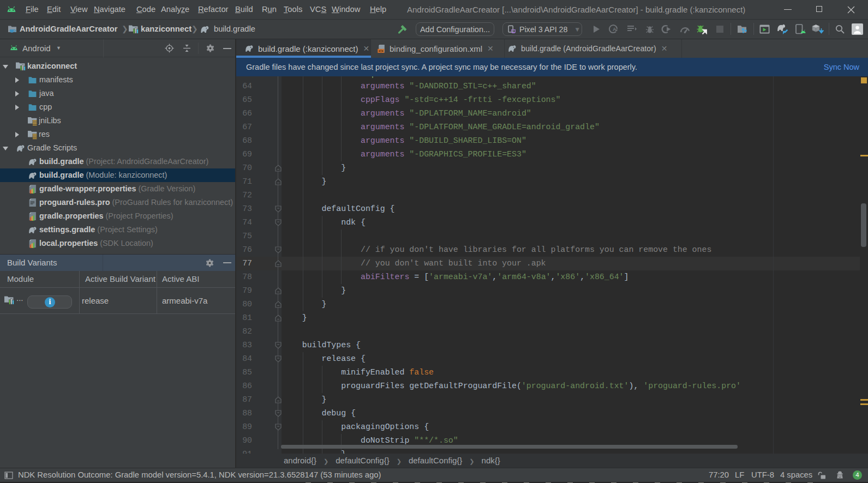 Image resolution: width=868 pixels, height=483 pixels. I want to click on svg-text: A, so click(614, 29).